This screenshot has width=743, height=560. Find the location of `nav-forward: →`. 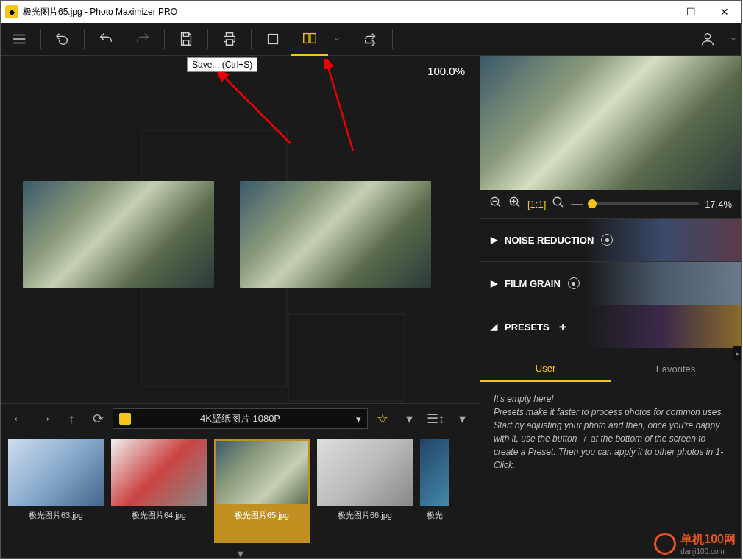

nav-forward: → is located at coordinates (45, 419).